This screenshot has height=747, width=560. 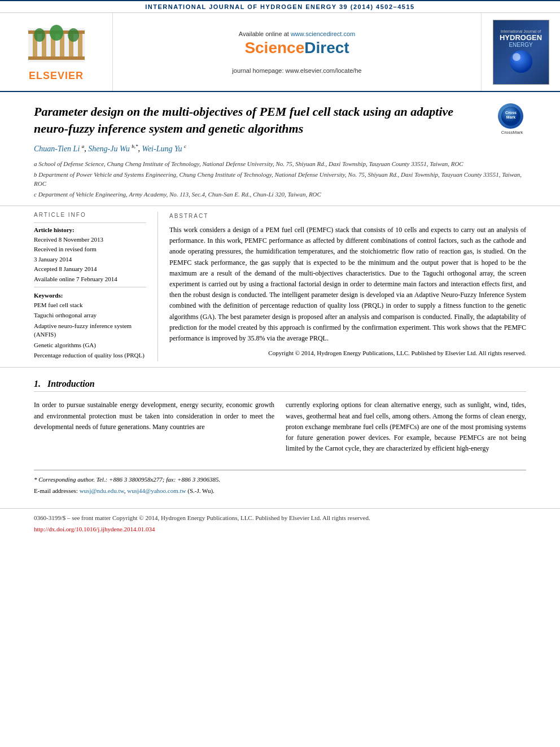 What do you see at coordinates (71, 384) in the screenshot?
I see `intro-section-label: Introduction` at bounding box center [71, 384].